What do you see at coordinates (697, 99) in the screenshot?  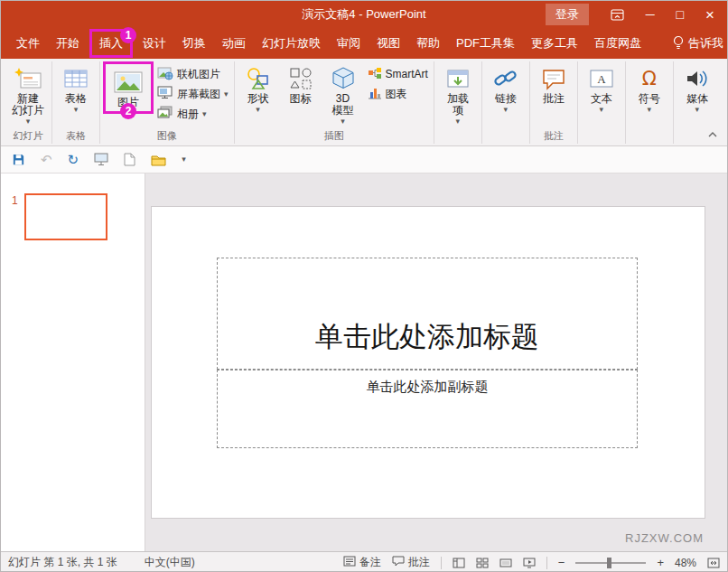 I see `media-label: 媒体` at bounding box center [697, 99].